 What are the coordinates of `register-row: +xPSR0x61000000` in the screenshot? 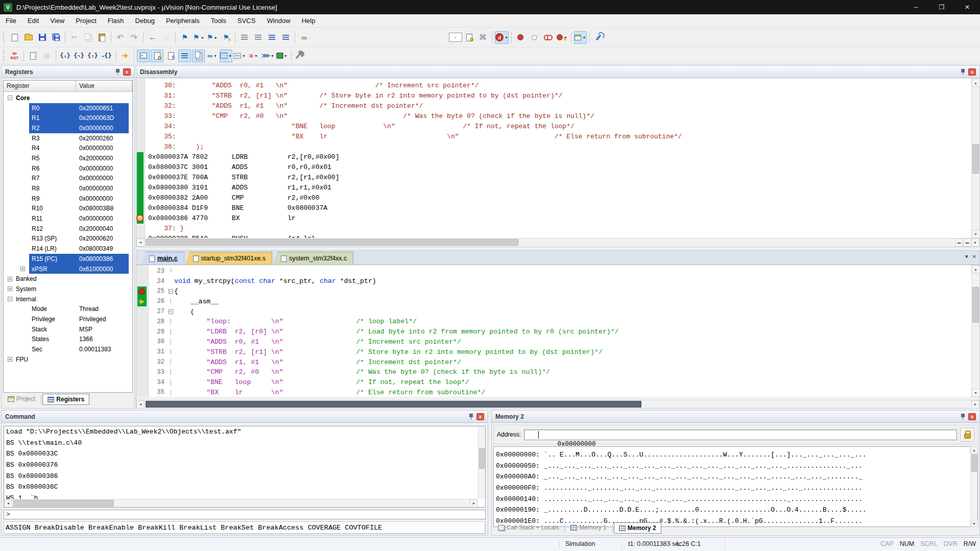 It's located at (68, 269).